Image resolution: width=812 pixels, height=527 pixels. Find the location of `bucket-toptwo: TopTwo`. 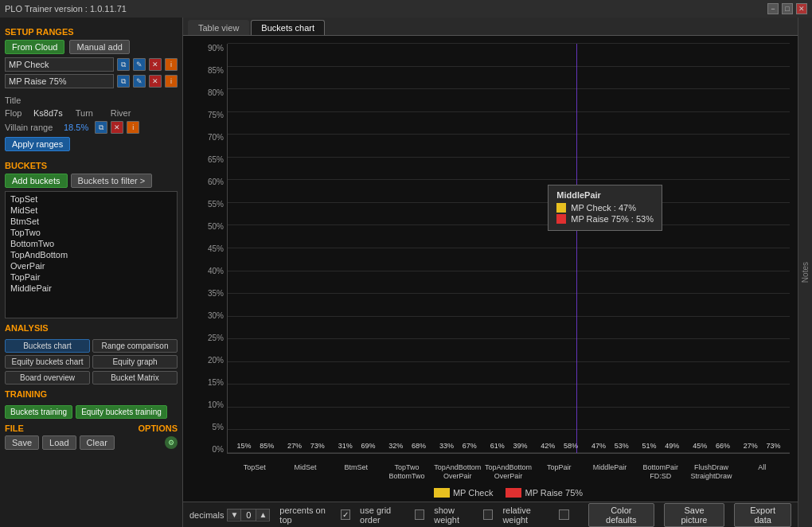

bucket-toptwo: TopTwo is located at coordinates (91, 232).